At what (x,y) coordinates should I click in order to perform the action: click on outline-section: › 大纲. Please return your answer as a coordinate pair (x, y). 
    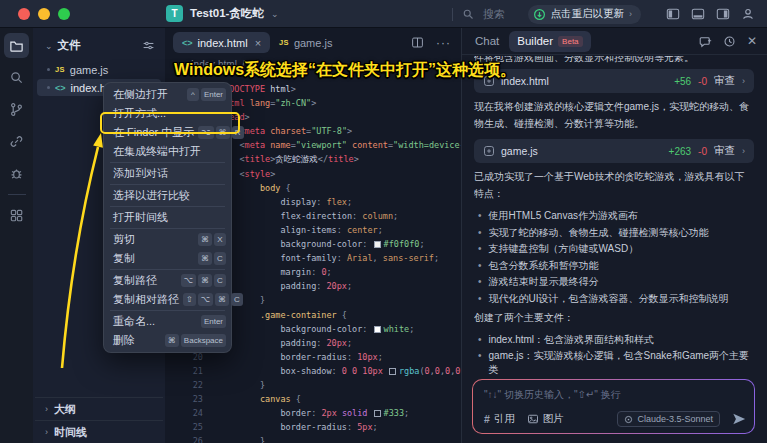
    Looking at the image, I should click on (99, 409).